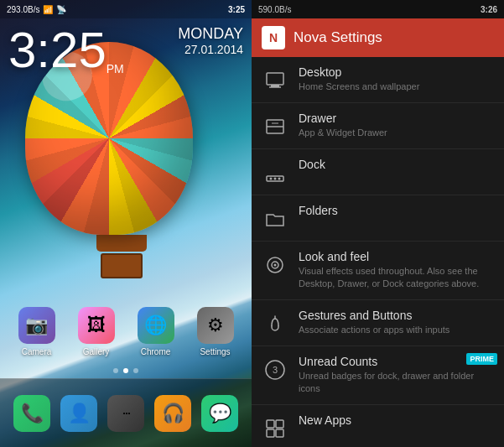 This screenshot has height=447, width=504. I want to click on chrome-label: Chrome, so click(156, 352).